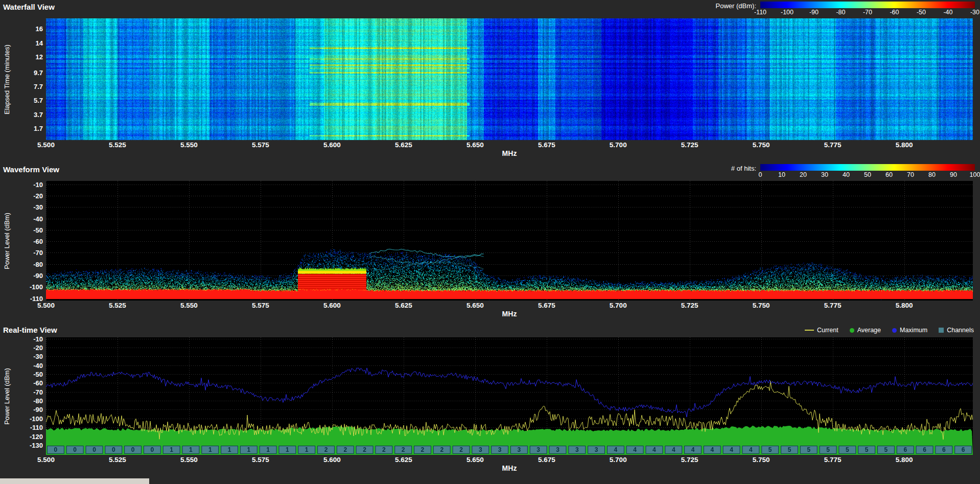 The image size is (980, 484). What do you see at coordinates (894, 12) in the screenshot?
I see `colorbar-tick-label: -60` at bounding box center [894, 12].